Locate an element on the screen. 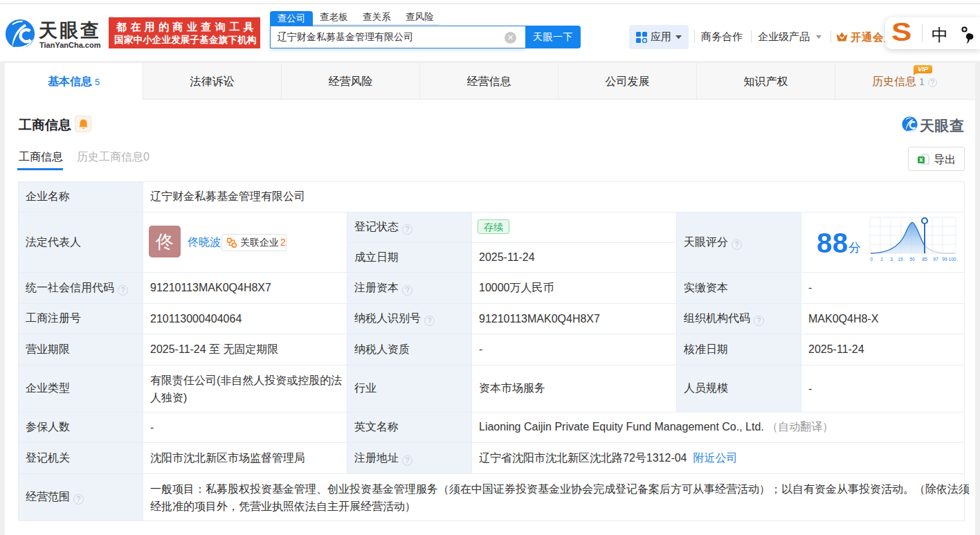 The height and width of the screenshot is (535, 980). svg-text: 3 is located at coordinates (891, 259).